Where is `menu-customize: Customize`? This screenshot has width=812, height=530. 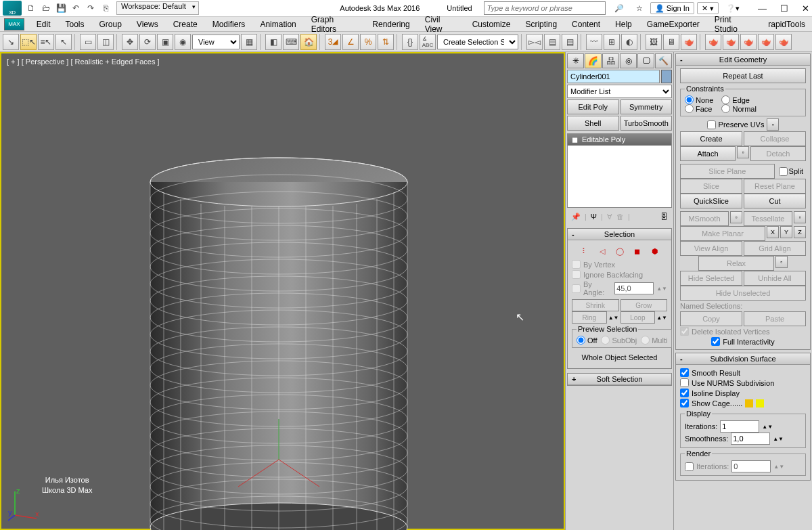 menu-customize: Customize is located at coordinates (491, 24).